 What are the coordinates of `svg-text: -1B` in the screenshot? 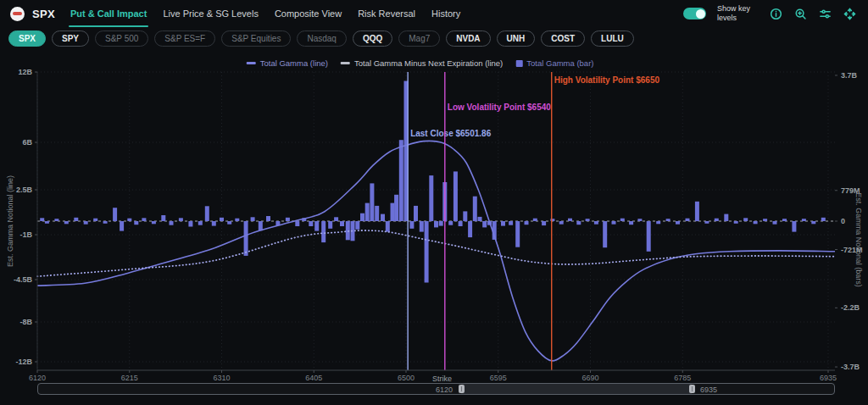 It's located at (25, 235).